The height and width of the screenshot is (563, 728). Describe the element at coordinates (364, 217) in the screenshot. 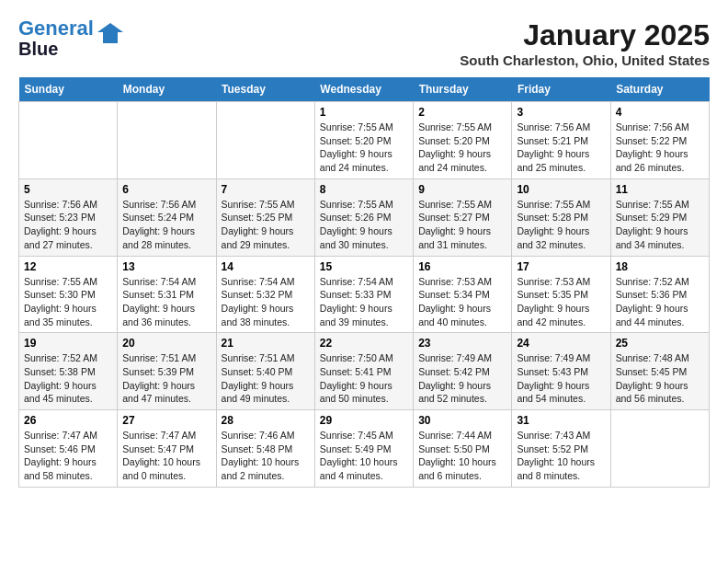

I see `calendar-cell: 8Sunrise: 7:55 AM Sunset: 5:26 PM Daylig…` at that location.